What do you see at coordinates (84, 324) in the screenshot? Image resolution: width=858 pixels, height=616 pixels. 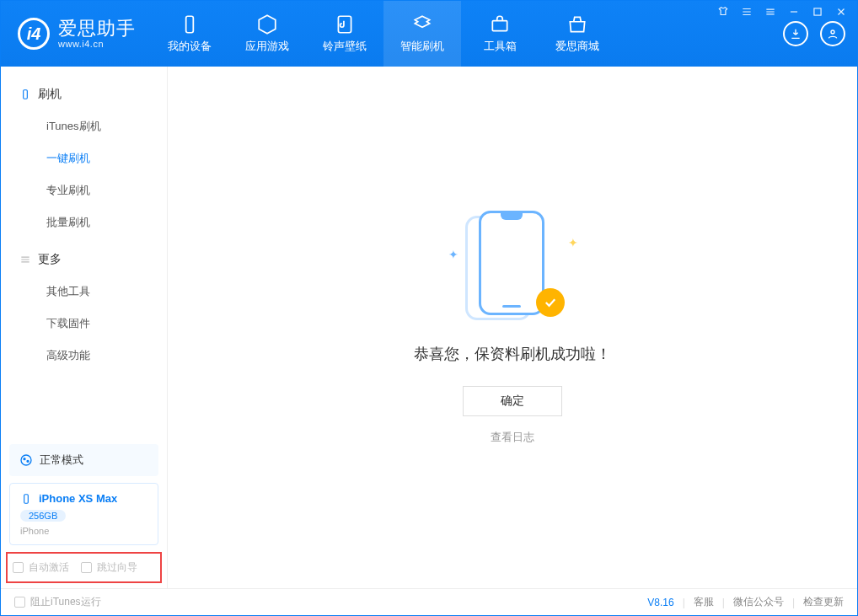 I see `sidebar-item-download-fw: 下载固件` at bounding box center [84, 324].